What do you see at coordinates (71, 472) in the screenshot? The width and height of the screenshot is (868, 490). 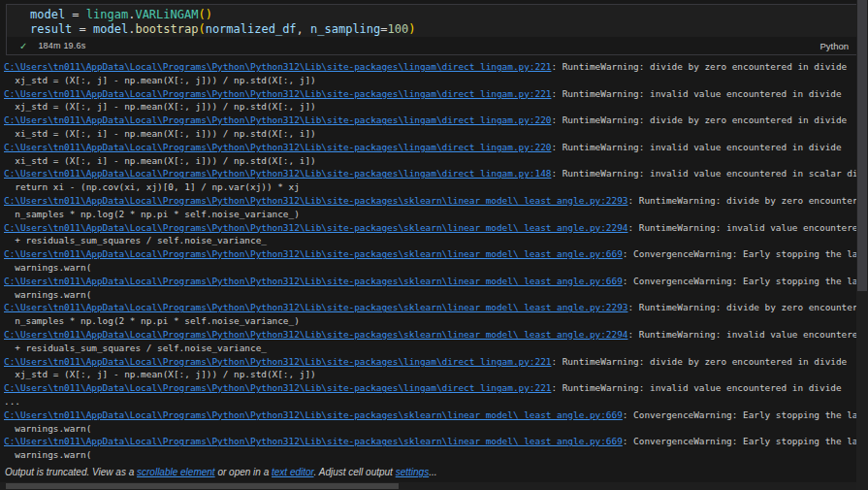 I see `truncation-notice-text: Output is truncated. View as a` at bounding box center [71, 472].